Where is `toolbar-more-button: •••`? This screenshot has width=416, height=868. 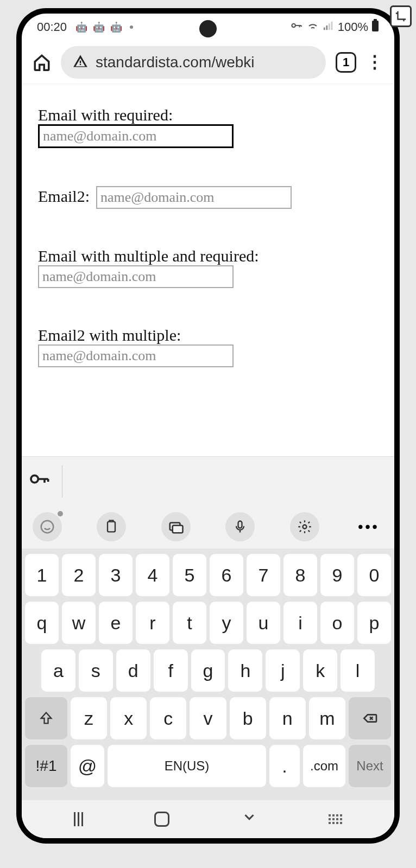
toolbar-more-button: ••• is located at coordinates (369, 527).